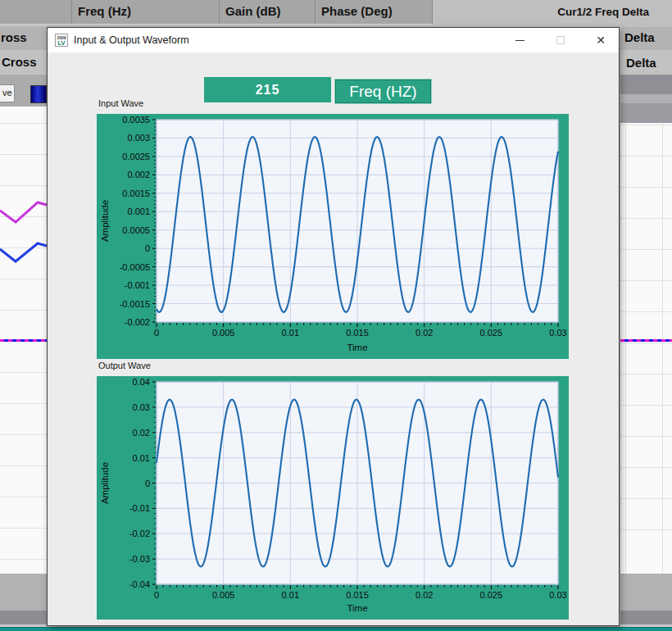 This screenshot has height=631, width=672. What do you see at coordinates (61, 43) in the screenshot?
I see `svg-text: LV` at bounding box center [61, 43].